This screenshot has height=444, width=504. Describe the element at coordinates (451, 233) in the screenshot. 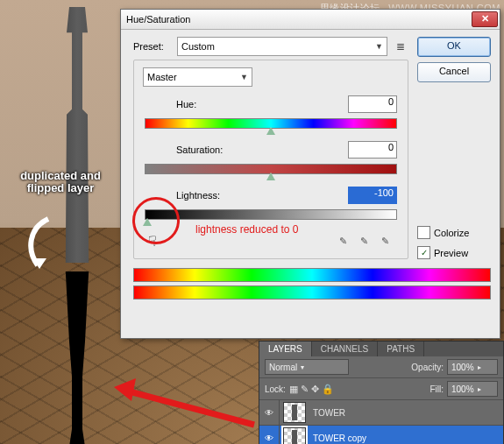

I see `colorize-label: Colorize` at that location.